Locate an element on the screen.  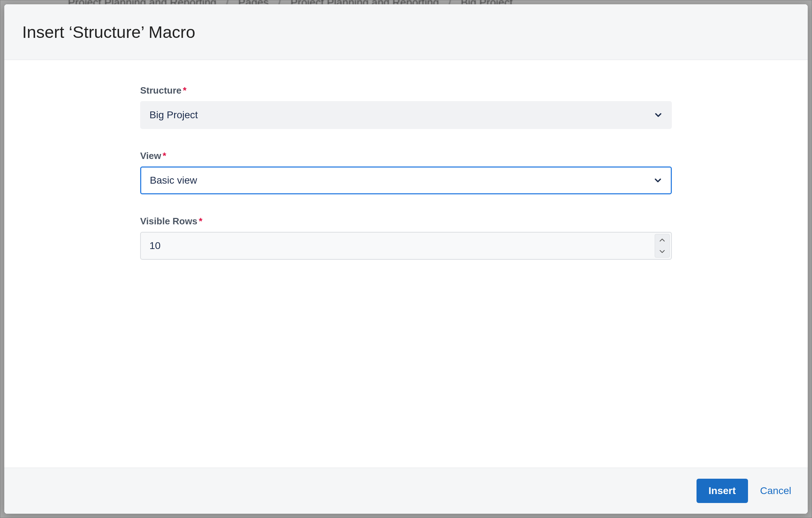
view-select-value: Basic view is located at coordinates (173, 180).